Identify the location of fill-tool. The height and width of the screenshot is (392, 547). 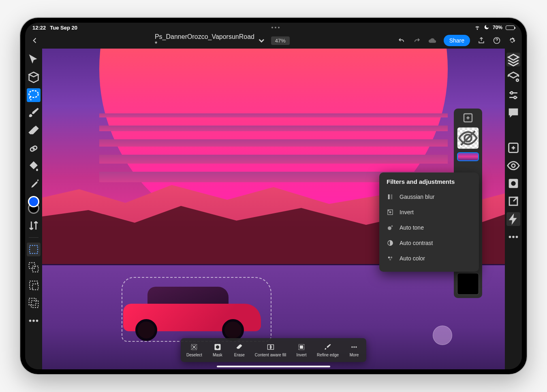
(34, 166).